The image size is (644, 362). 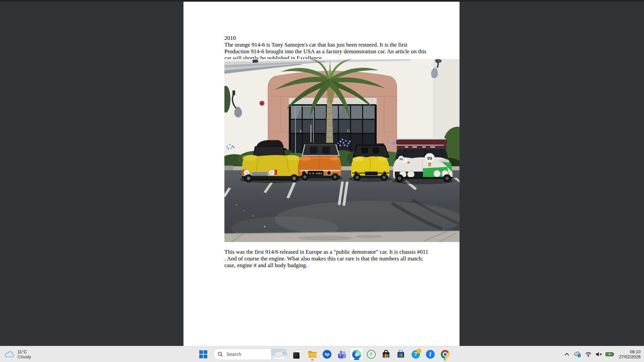 I want to click on paragraph-line: This was the first 914/6 released in Eur…, so click(x=326, y=252).